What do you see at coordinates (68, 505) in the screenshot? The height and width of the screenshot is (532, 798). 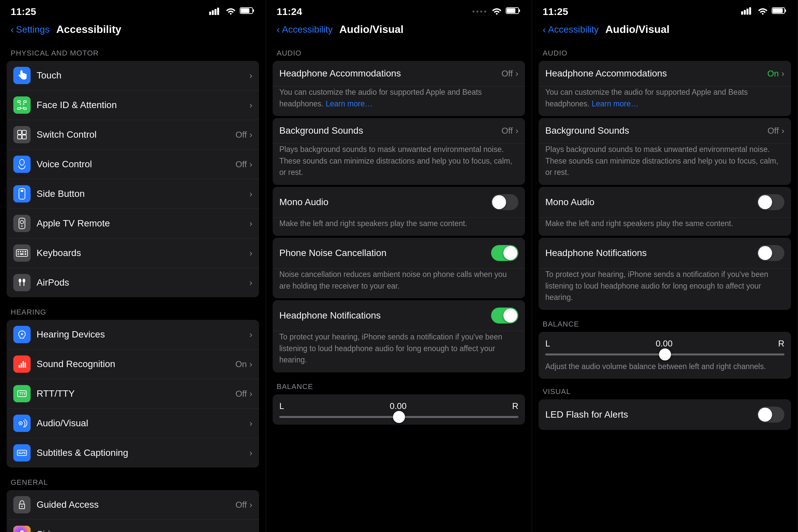 I see `row-guidedaccess-label: Guided Access` at bounding box center [68, 505].